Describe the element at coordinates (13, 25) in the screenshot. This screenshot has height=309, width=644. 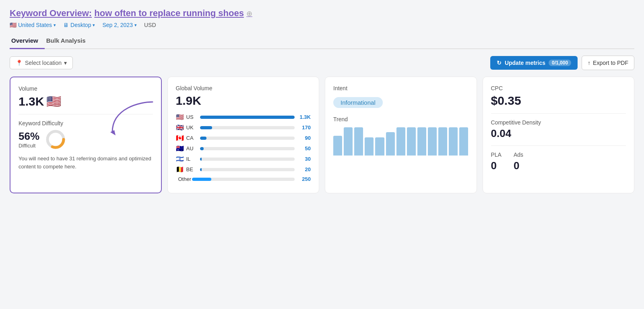
I see `flag-icon: 🇺🇸` at that location.